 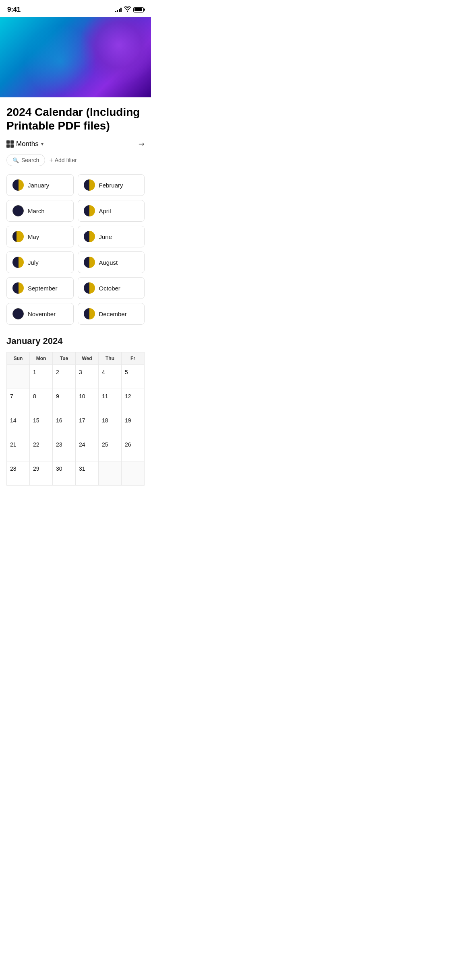 What do you see at coordinates (105, 237) in the screenshot?
I see `month-name-label: June` at bounding box center [105, 237].